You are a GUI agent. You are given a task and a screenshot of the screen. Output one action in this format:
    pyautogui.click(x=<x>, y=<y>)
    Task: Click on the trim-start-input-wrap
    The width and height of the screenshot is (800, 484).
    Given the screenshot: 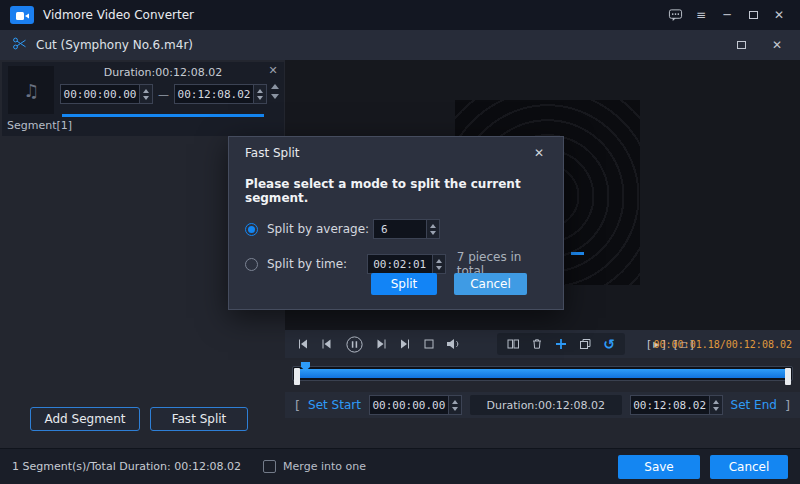 What is the action you would take?
    pyautogui.click(x=416, y=405)
    